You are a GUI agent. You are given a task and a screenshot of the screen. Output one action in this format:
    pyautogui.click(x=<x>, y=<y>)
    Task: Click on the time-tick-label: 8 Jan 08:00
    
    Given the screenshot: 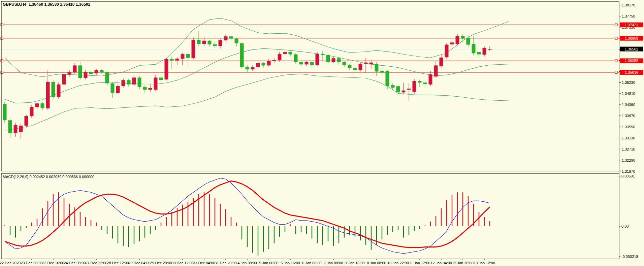 What is the action you would take?
    pyautogui.click(x=377, y=263)
    